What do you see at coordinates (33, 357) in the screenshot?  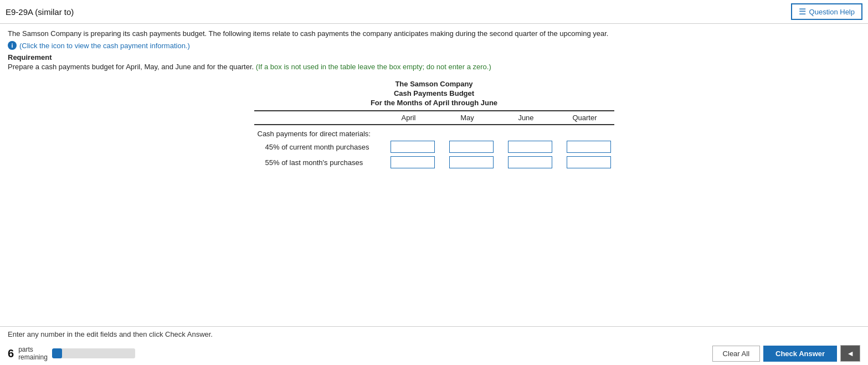 I see `parts-line2: remaining` at bounding box center [33, 357].